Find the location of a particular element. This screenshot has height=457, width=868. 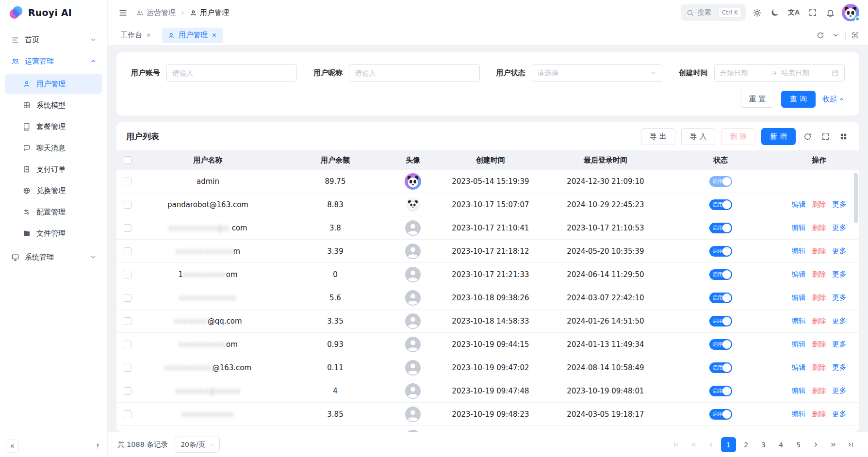

hamburger-menu-icon is located at coordinates (123, 13).